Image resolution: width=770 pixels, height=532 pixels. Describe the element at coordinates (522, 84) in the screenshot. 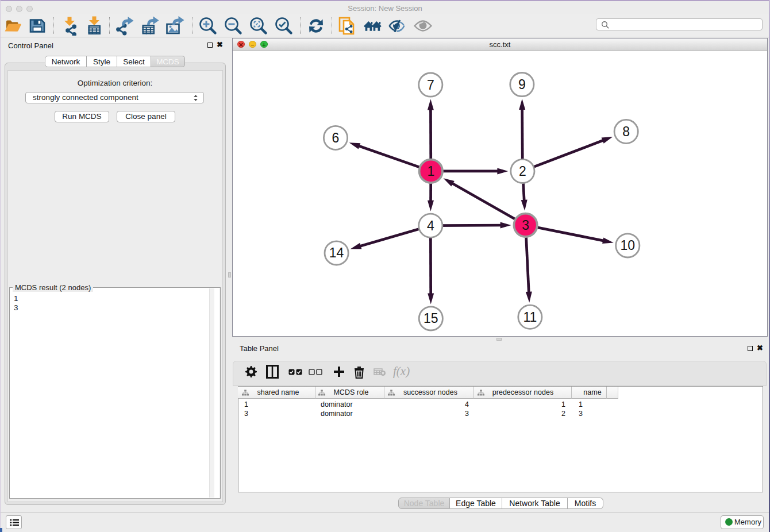

I see `svg-text: 9` at that location.